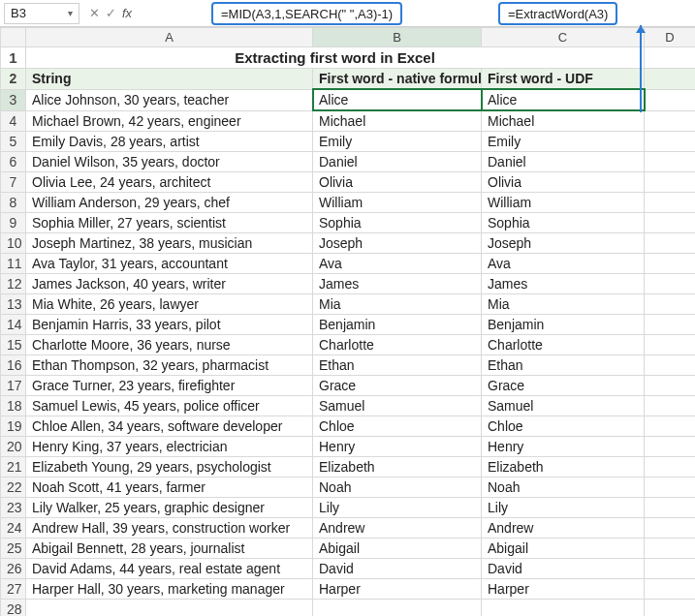 This screenshot has height=616, width=695. I want to click on cell-first-word-native: Alice, so click(397, 100).